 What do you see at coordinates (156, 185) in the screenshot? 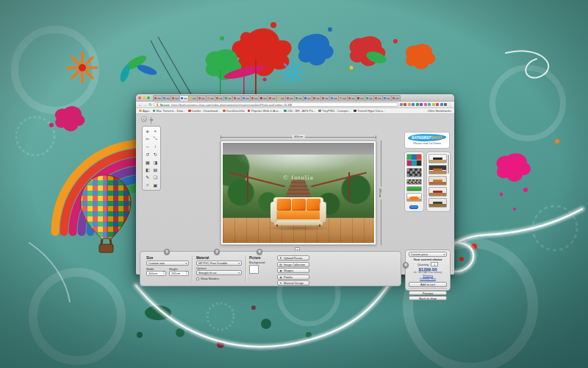
I see `tool-button: ▣` at bounding box center [156, 185].